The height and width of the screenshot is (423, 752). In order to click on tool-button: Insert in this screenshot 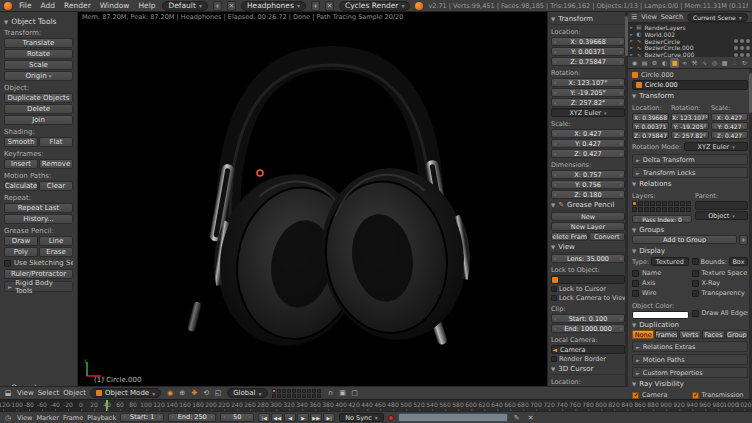, I will do `click(21, 164)`.